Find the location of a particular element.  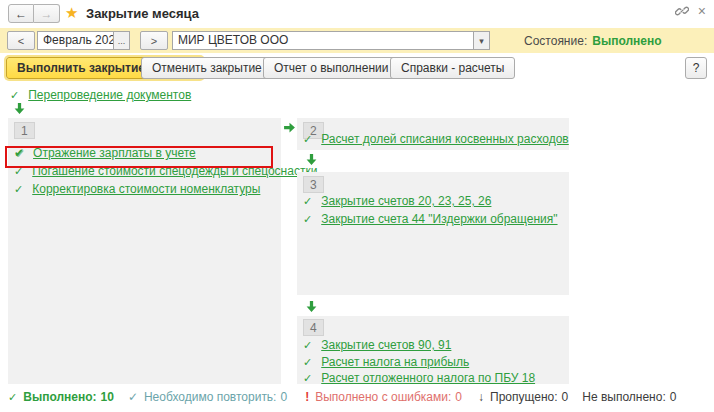

operation-row: ✓ Расчет налога на прибыль is located at coordinates (386, 362).